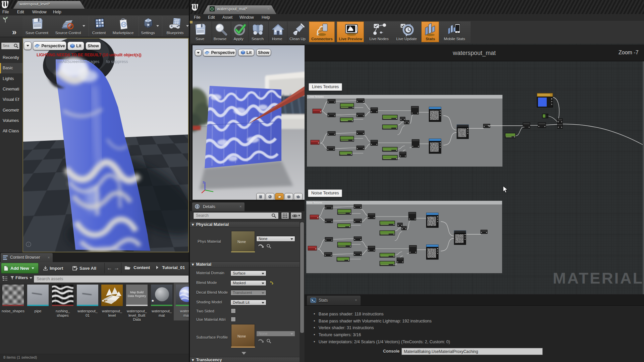  Describe the element at coordinates (315, 202) in the screenshot. I see `svg-text: Noise Textures` at that location.